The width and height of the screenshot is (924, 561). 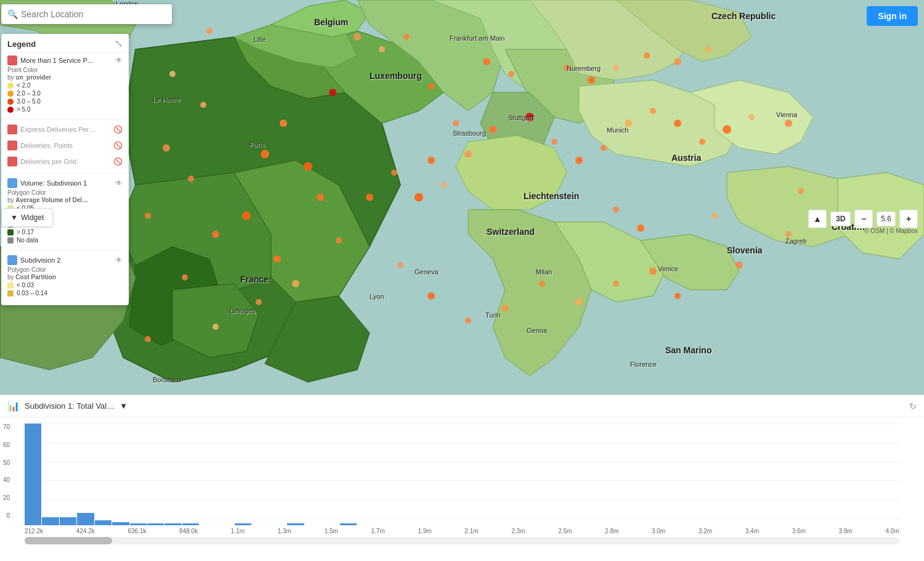 What do you see at coordinates (462, 541) in the screenshot?
I see `chart-scrollbar` at bounding box center [462, 541].